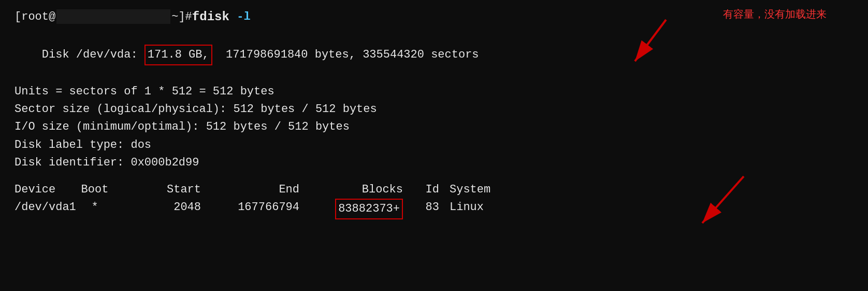 The height and width of the screenshot is (291, 868). Describe the element at coordinates (346, 55) in the screenshot. I see `disk-rest: 171798691840 bytes, 335544320 sectors` at that location.